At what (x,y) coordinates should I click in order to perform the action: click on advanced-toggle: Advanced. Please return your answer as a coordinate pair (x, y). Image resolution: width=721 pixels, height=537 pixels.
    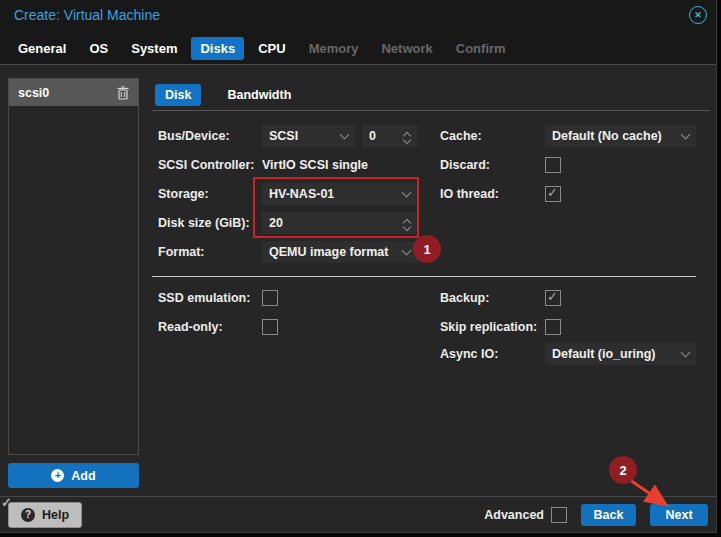
    Looking at the image, I should click on (526, 515).